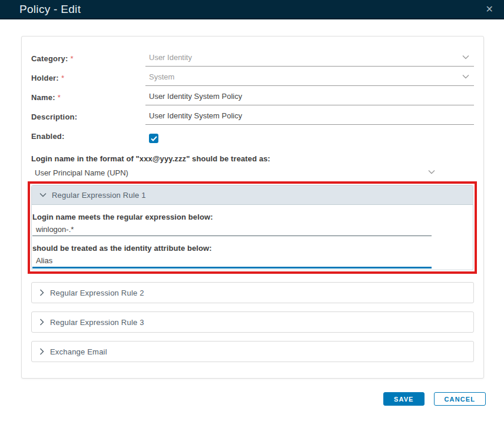 The height and width of the screenshot is (421, 504). What do you see at coordinates (97, 323) in the screenshot?
I see `accordion-rule-3-title: Regular Expression Rule 3` at bounding box center [97, 323].